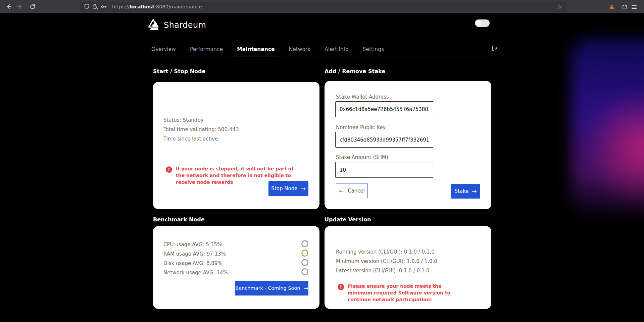 This screenshot has width=644, height=322. What do you see at coordinates (201, 129) in the screenshot?
I see `node-status-block: Status: Standby Total time validating: 5…` at bounding box center [201, 129].